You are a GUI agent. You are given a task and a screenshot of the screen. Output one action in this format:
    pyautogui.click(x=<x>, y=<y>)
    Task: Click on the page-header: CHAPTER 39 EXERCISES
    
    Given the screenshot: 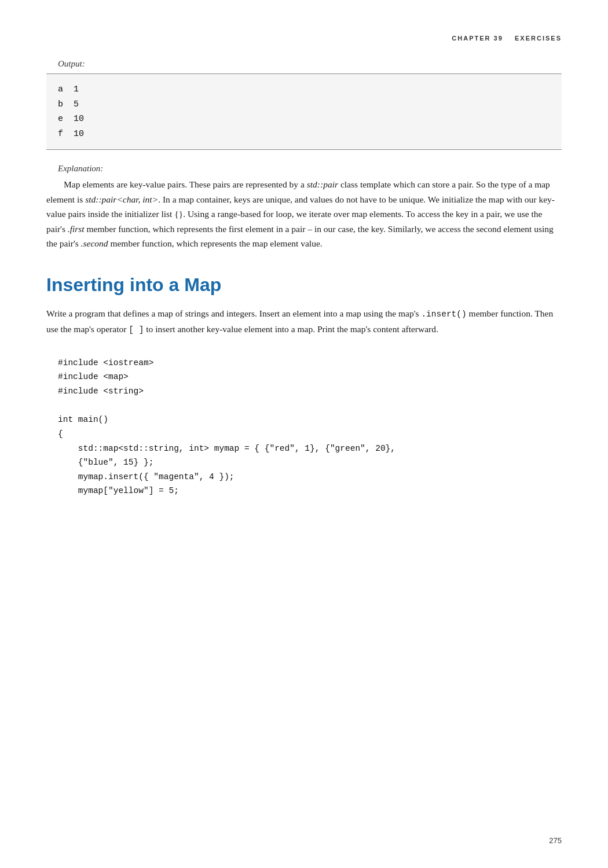 What is the action you would take?
    pyautogui.click(x=304, y=38)
    